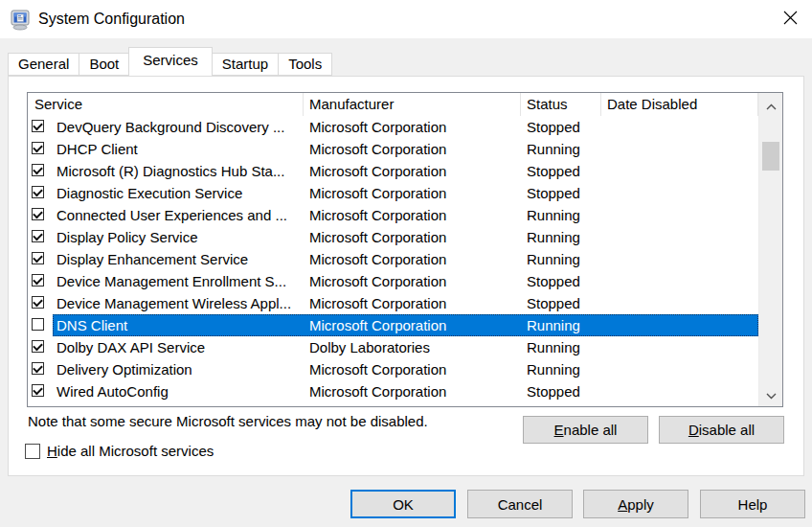 This screenshot has height=527, width=812. Describe the element at coordinates (178, 391) in the screenshot. I see `cell-service: Wired AutoConfig` at that location.